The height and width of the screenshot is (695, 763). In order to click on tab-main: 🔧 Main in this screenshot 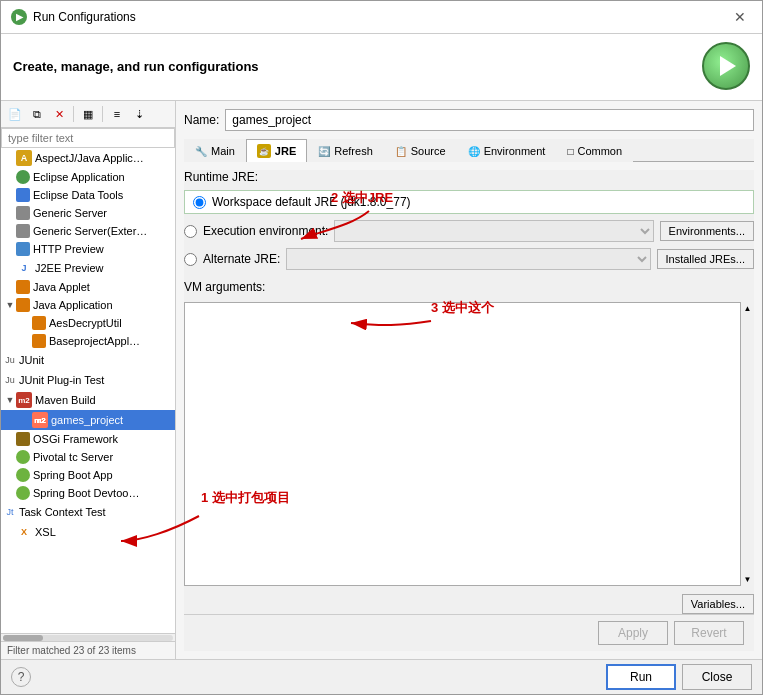, I will do `click(215, 150)`.